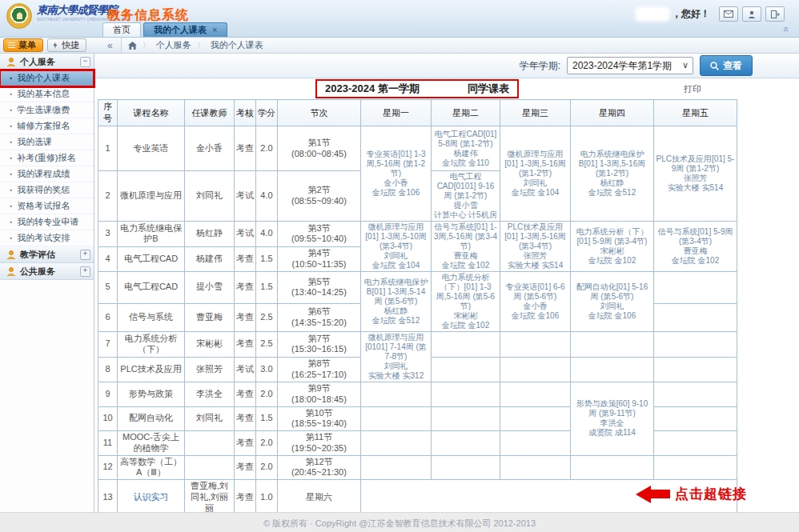 This screenshot has width=799, height=532. Describe the element at coordinates (46, 126) in the screenshot. I see `sidebar-item: •辅修方案报名` at that location.